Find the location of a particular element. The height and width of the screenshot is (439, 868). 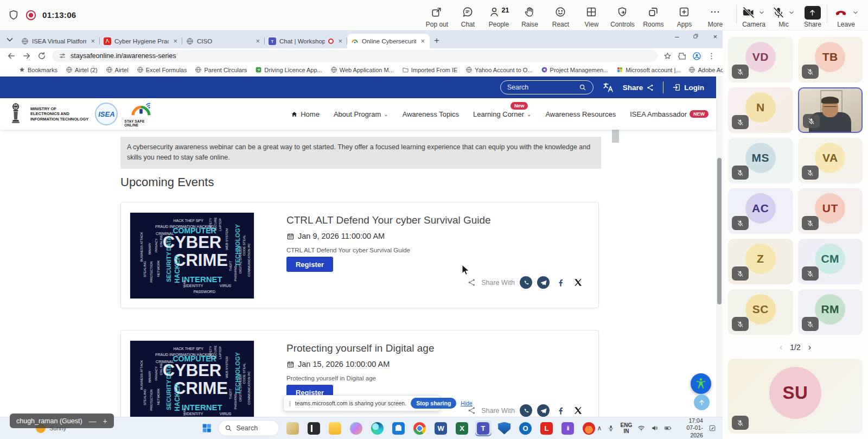

participant-tile-tb: TB is located at coordinates (831, 60).